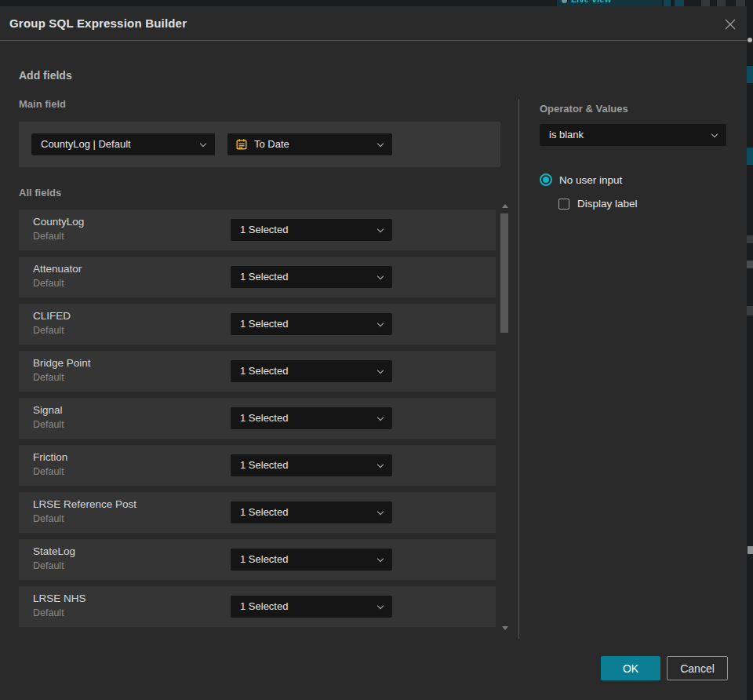 The image size is (753, 700). I want to click on display-label-option: Display label, so click(598, 204).